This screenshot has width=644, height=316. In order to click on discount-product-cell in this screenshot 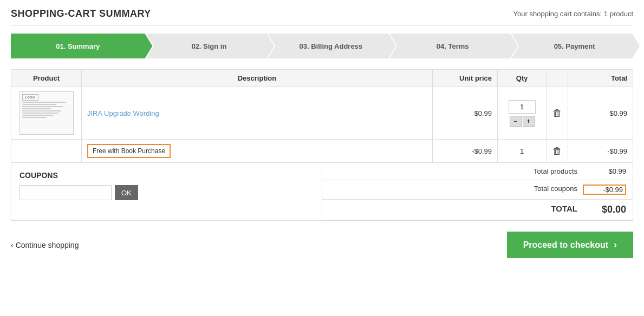, I will do `click(47, 152)`.